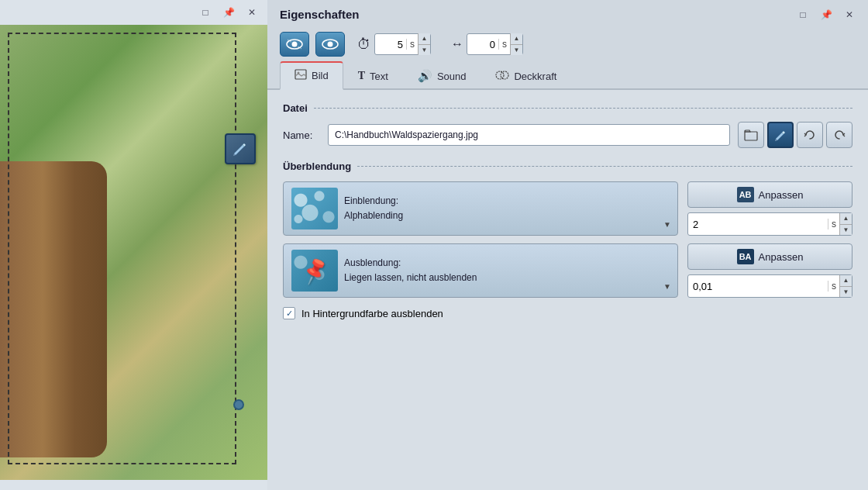  What do you see at coordinates (758, 287) in the screenshot?
I see `ausblendung-seconds-input` at bounding box center [758, 287].